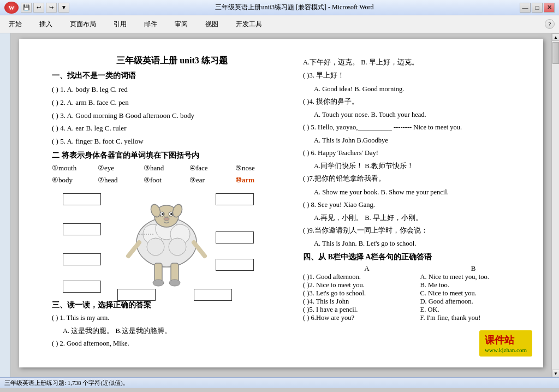 The image size is (559, 392). I want to click on office-logo: W, so click(11, 8).